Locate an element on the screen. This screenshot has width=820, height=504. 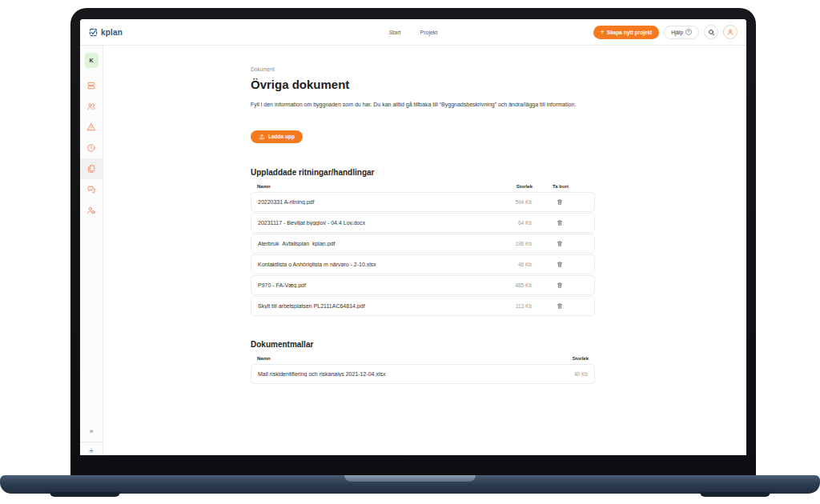
table-row: Aterbruk_Avfallsplan_kplan.pdf 196 Kb is located at coordinates (423, 243).